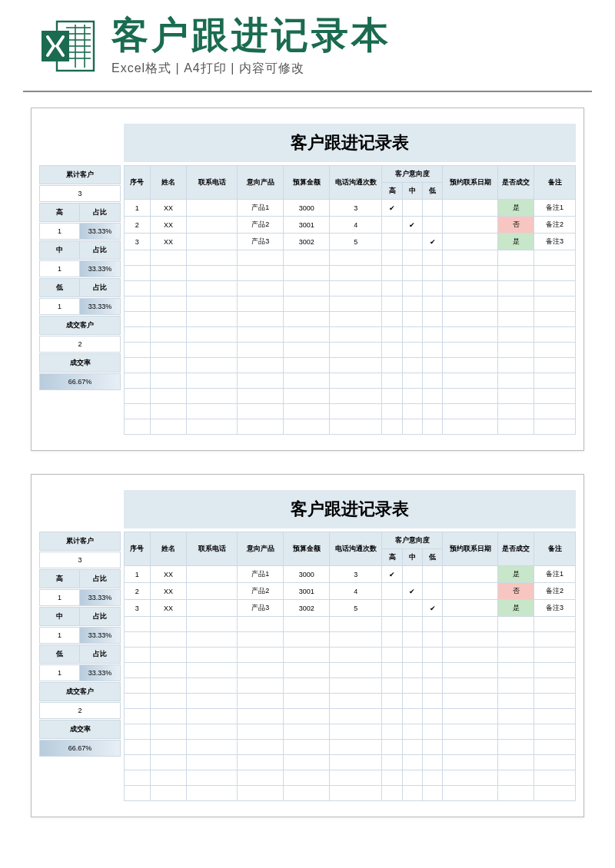  Describe the element at coordinates (100, 673) in the screenshot. I see `summary-low-ratio: 33.33%` at that location.